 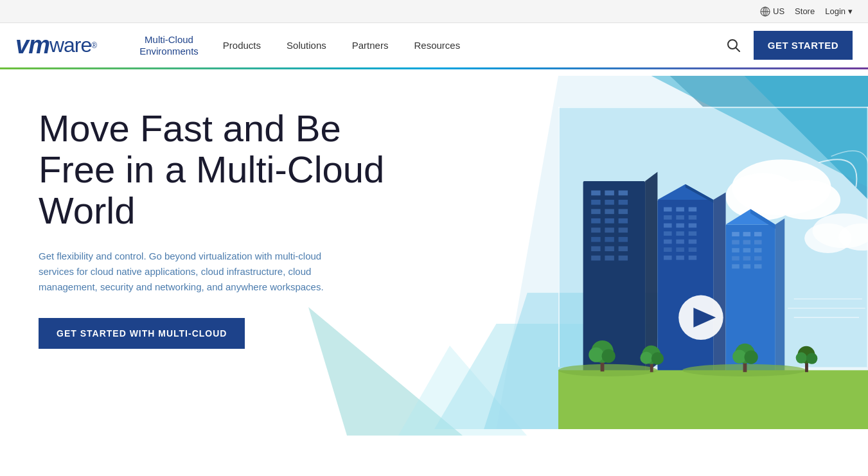 What do you see at coordinates (426, 46) in the screenshot?
I see `nav-links: Multi-CloudEnvironments Products Solutio…` at bounding box center [426, 46].